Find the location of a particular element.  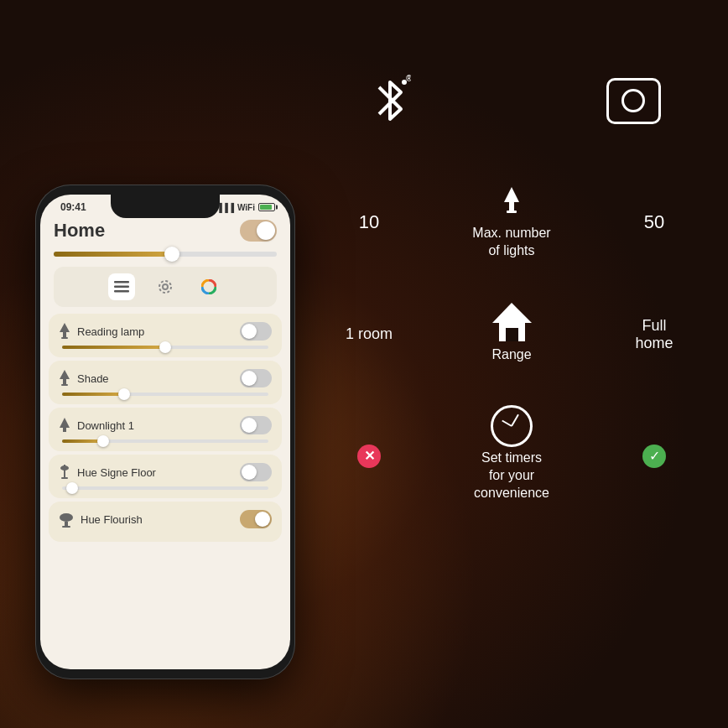

bluetooth-icon-container: ® is located at coordinates (390, 101).